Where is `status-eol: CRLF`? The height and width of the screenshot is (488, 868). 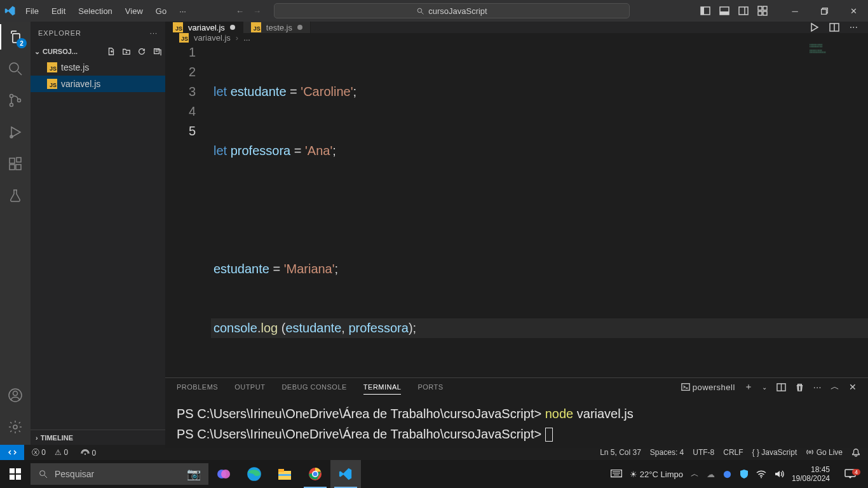 status-eol: CRLF is located at coordinates (733, 452).